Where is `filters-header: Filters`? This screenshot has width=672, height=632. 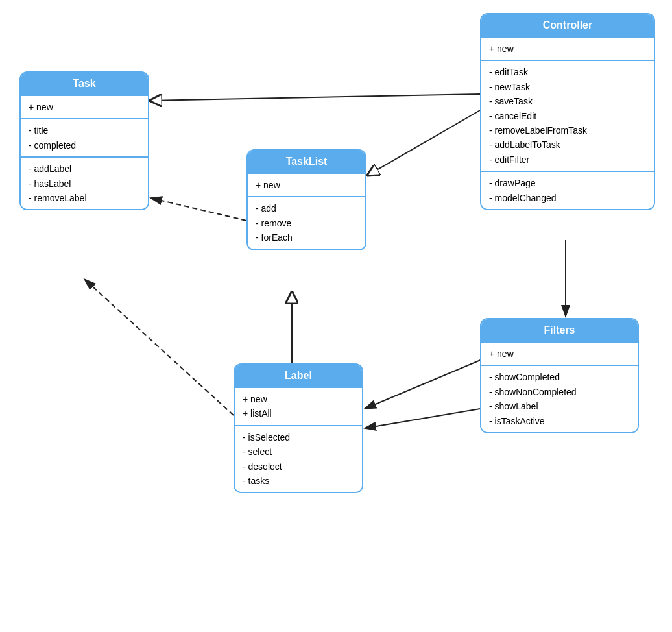
filters-header: Filters is located at coordinates (559, 330).